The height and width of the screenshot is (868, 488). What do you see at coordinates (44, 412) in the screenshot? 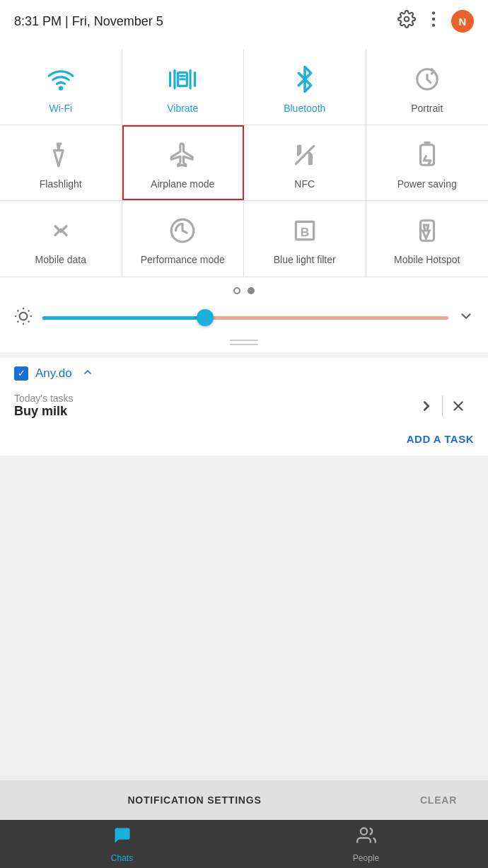
I see `anydo-task-main: Buy milk` at bounding box center [44, 412].